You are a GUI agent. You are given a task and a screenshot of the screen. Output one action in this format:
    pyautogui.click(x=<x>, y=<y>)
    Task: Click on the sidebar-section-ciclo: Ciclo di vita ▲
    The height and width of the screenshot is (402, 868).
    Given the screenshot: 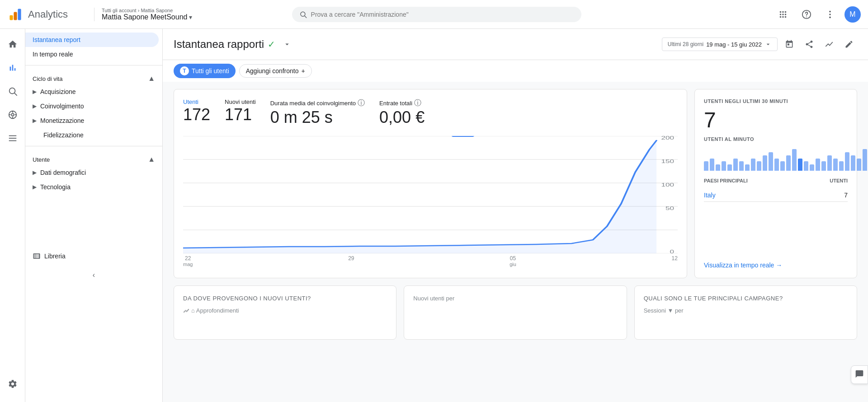 What is the action you would take?
    pyautogui.click(x=94, y=77)
    